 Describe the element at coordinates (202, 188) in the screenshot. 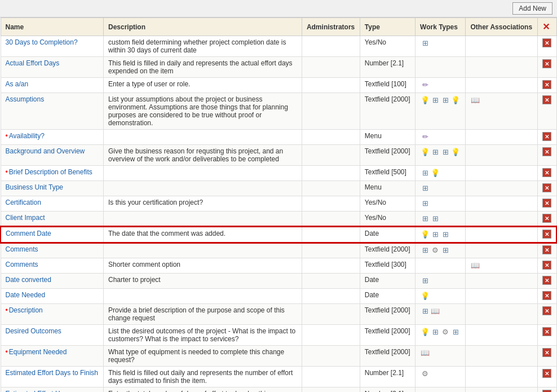

I see `field-description-cell` at that location.